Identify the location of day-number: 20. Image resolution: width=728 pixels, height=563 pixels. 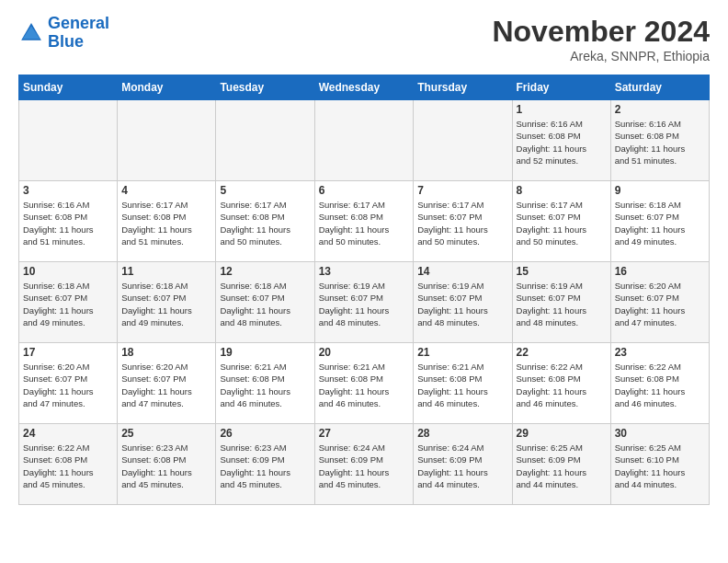
(364, 352).